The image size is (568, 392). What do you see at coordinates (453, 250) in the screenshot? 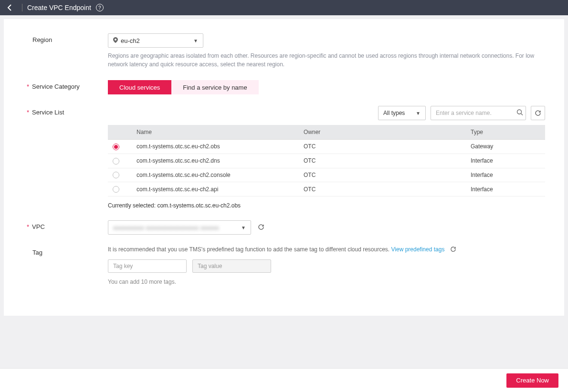
I see `refresh-tags-button` at bounding box center [453, 250].